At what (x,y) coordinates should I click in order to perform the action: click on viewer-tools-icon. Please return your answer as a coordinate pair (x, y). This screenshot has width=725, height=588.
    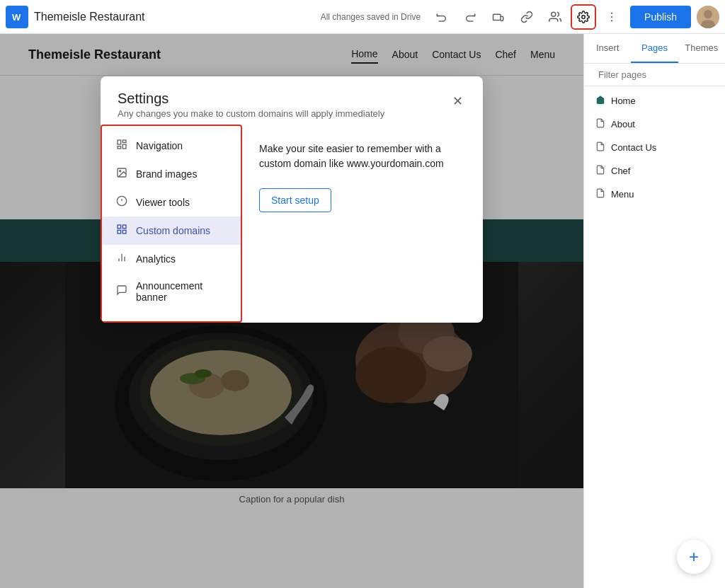
    Looking at the image, I should click on (122, 202).